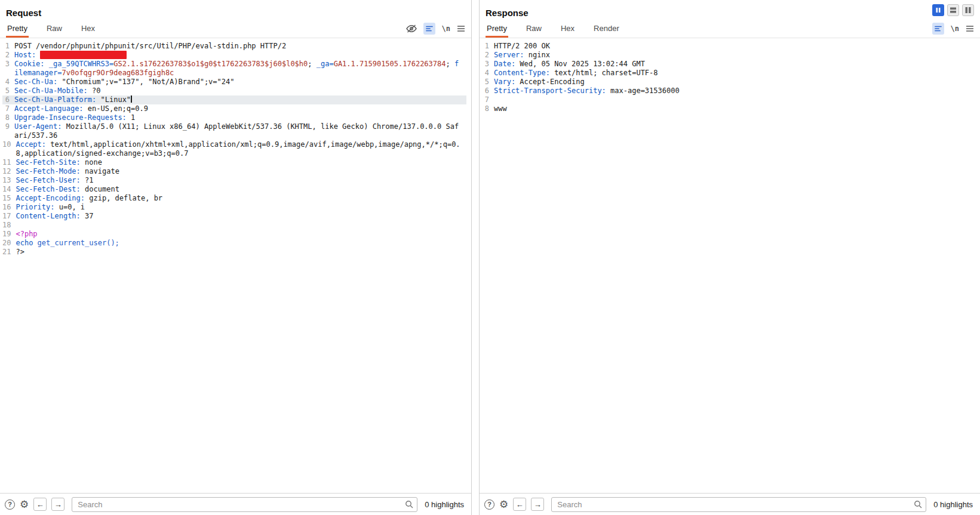 This screenshot has height=515, width=980. I want to click on token-keyword: echo, so click(26, 243).